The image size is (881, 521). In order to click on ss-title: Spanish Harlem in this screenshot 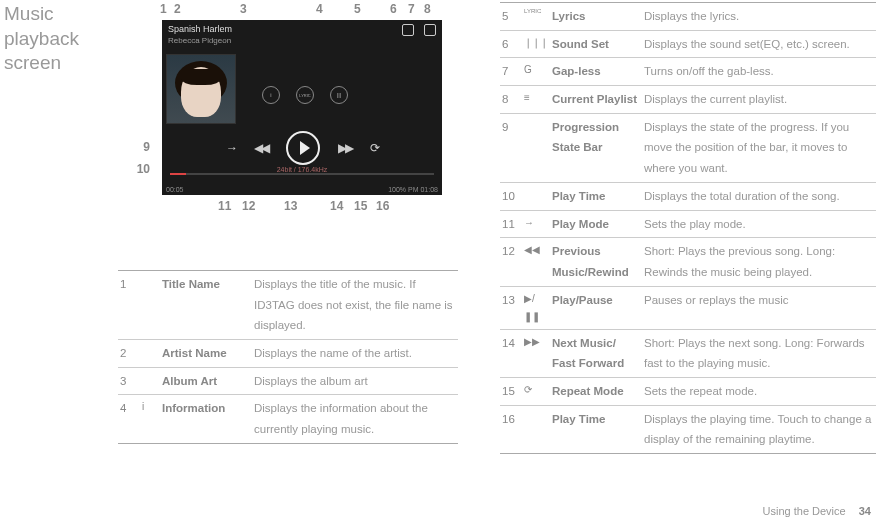, I will do `click(200, 29)`.